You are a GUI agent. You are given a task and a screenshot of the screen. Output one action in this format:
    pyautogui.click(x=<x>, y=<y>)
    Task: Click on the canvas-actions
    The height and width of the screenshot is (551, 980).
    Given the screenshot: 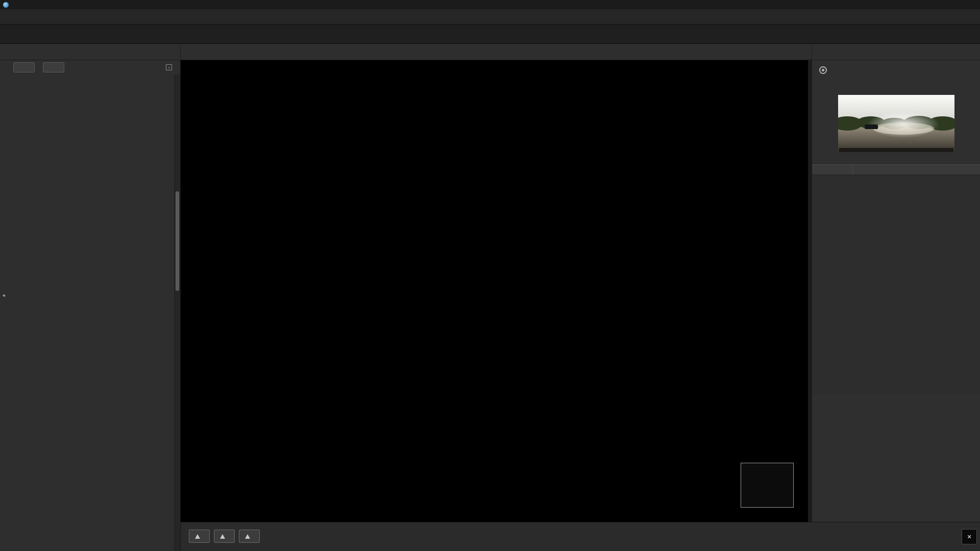 What is the action you would take?
    pyautogui.click(x=225, y=536)
    